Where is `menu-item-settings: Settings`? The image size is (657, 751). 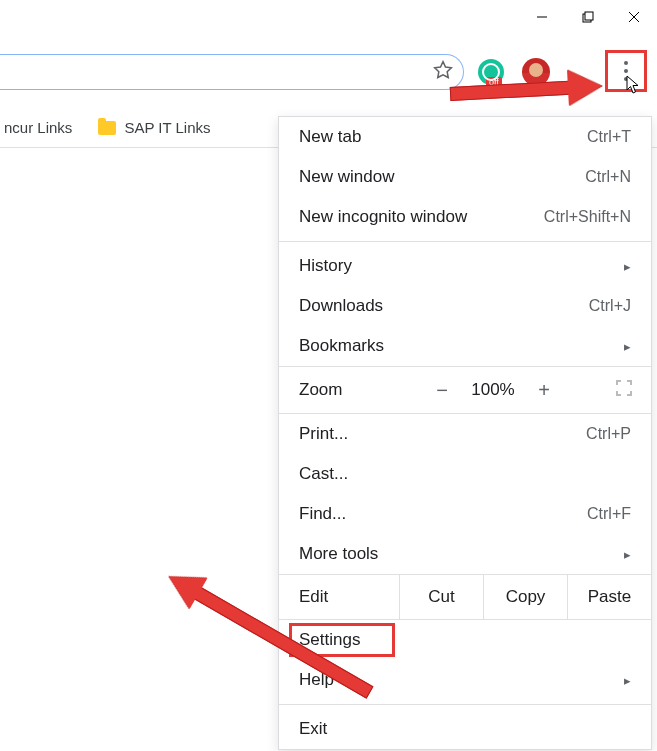
menu-item-settings: Settings is located at coordinates (465, 640).